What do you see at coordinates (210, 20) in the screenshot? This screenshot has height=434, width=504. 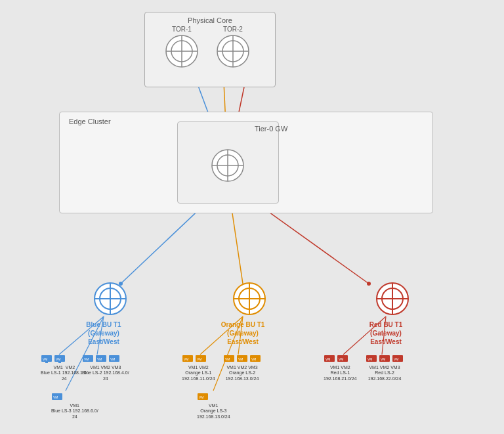 I see `physical-core-label: Physical Core` at bounding box center [210, 20].